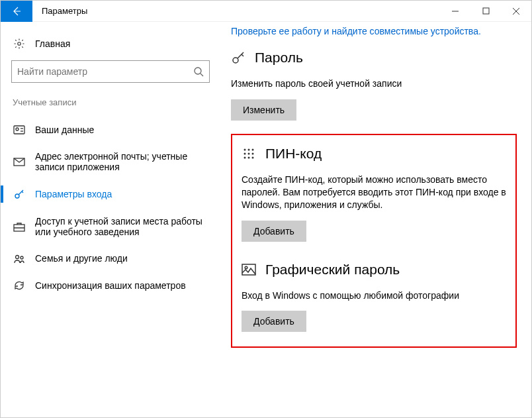 The width and height of the screenshot is (532, 418). I want to click on picture-icon, so click(249, 270).